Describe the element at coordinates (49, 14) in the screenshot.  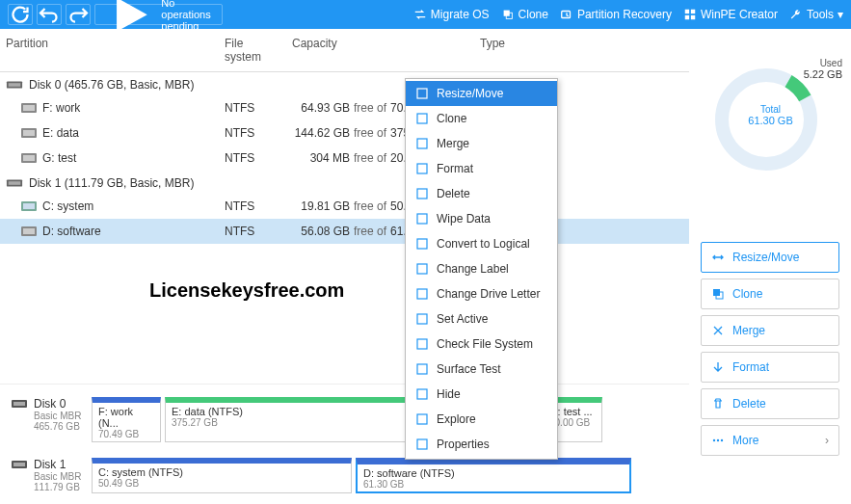
I see `undo-button` at that location.